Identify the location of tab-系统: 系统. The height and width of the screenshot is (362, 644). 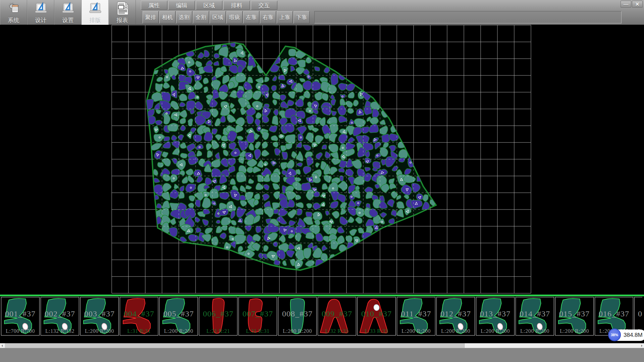
(13, 12).